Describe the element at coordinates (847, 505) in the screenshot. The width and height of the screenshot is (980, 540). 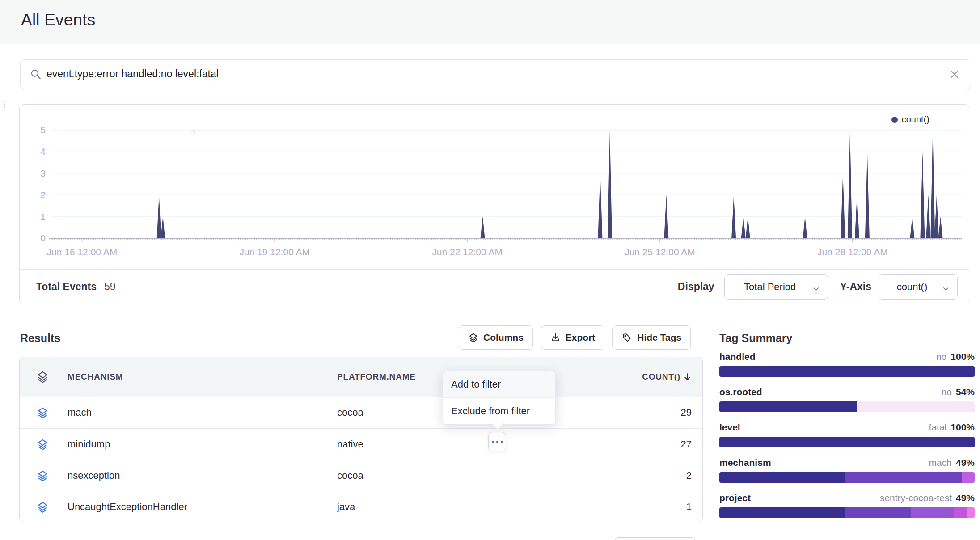
I see `tag-entry-project: projectsentry-cocoa-test49%` at that location.